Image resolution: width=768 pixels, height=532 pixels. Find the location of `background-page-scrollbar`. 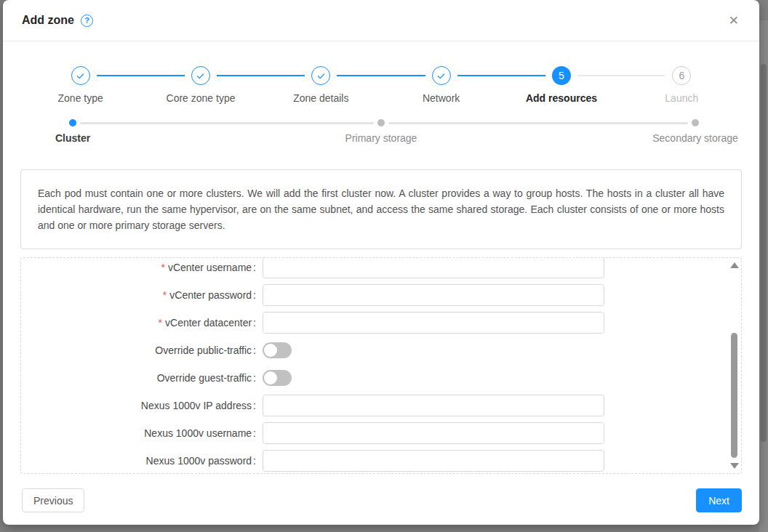

background-page-scrollbar is located at coordinates (764, 276).